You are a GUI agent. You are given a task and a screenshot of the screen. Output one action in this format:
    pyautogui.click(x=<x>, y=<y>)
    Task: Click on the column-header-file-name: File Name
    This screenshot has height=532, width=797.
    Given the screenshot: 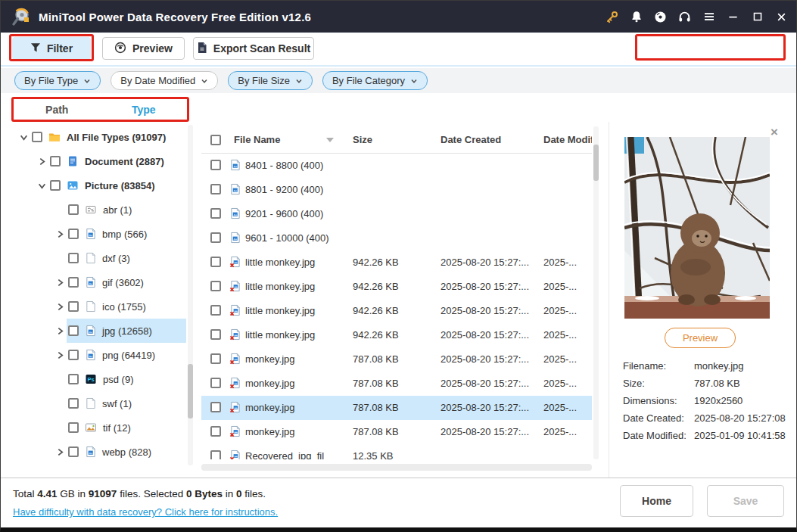 What is the action you would take?
    pyautogui.click(x=257, y=139)
    